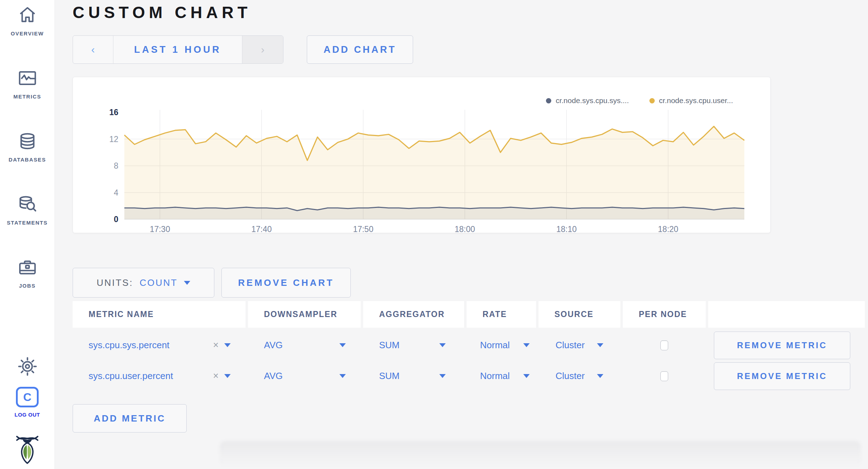 This screenshot has height=469, width=868. Describe the element at coordinates (304, 376) in the screenshot. I see `downsampler-cell: AVG` at that location.